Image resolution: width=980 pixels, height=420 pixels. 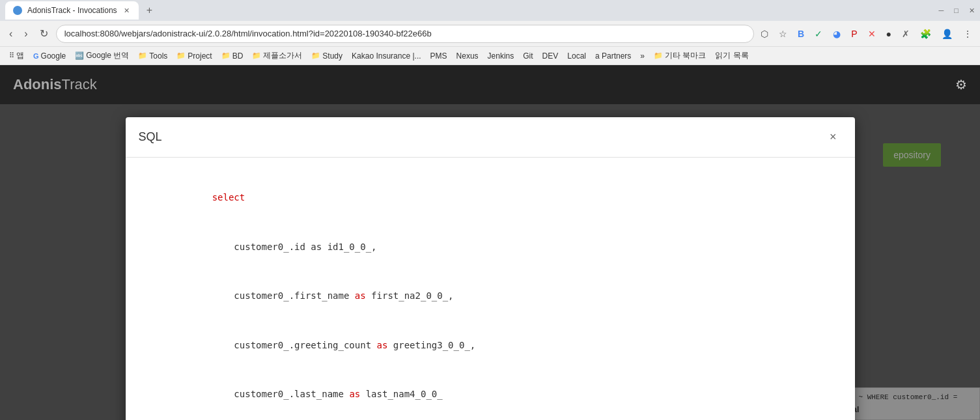 What do you see at coordinates (872, 34) in the screenshot?
I see `x-icon: ✕` at bounding box center [872, 34].